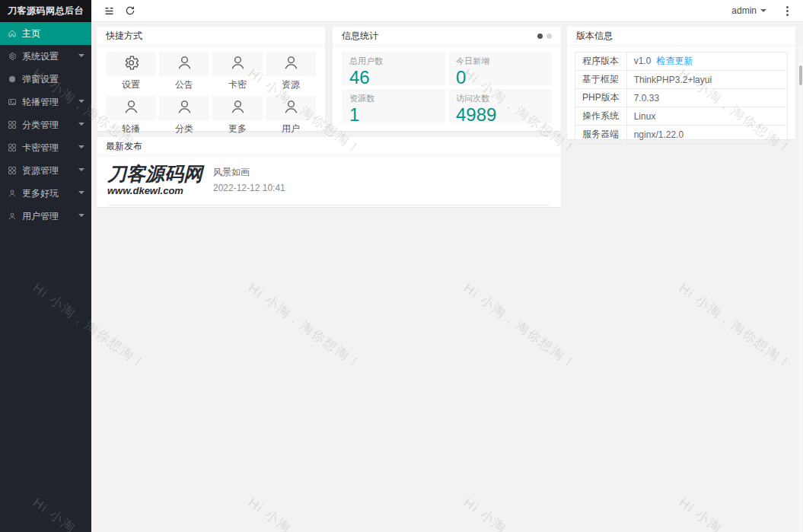 Image resolution: width=803 pixels, height=532 pixels. What do you see at coordinates (131, 116) in the screenshot?
I see `shortcut-carousel: 轮播` at bounding box center [131, 116].